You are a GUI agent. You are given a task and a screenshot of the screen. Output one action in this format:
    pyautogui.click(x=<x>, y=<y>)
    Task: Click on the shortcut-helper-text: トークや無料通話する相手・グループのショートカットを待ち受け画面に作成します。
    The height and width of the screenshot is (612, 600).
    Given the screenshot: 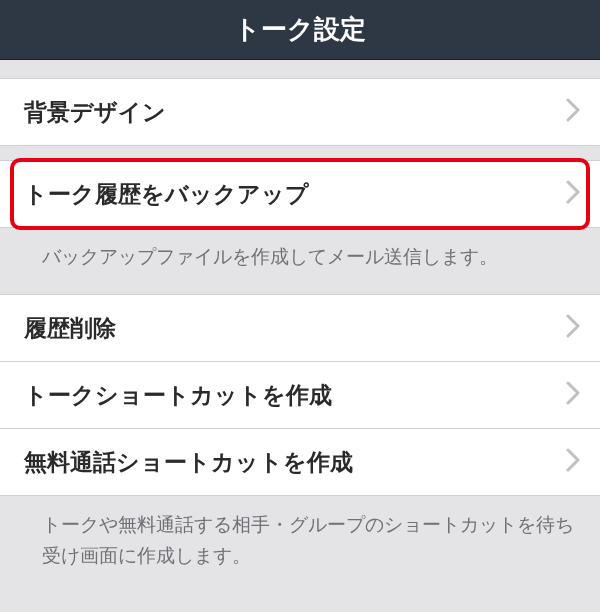 What is the action you would take?
    pyautogui.click(x=300, y=534)
    